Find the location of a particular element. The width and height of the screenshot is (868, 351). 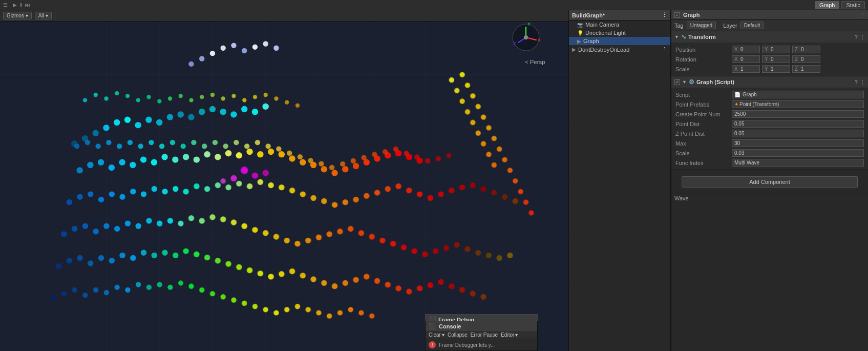

transform-help-icon: ? is located at coordinates (856, 37).